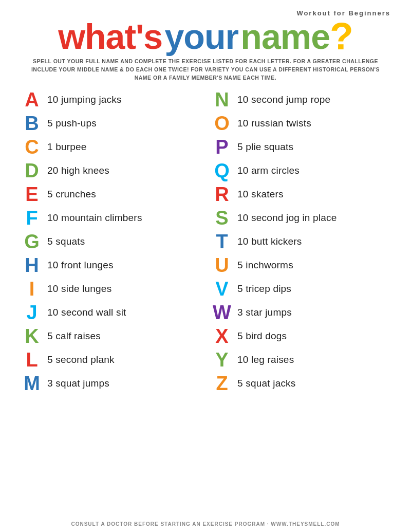 The width and height of the screenshot is (411, 532). Describe the element at coordinates (222, 123) in the screenshot. I see `letter-badge: O` at that location.